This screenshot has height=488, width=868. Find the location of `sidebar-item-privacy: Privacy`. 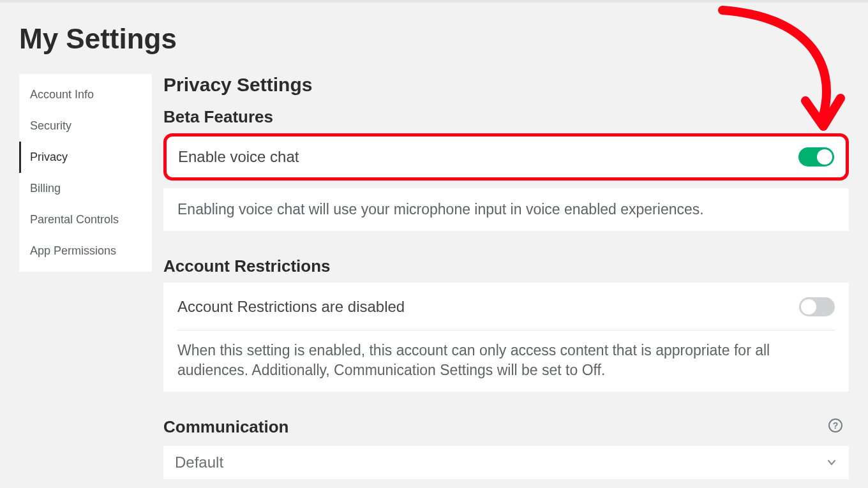

sidebar-item-privacy: Privacy is located at coordinates (86, 157).